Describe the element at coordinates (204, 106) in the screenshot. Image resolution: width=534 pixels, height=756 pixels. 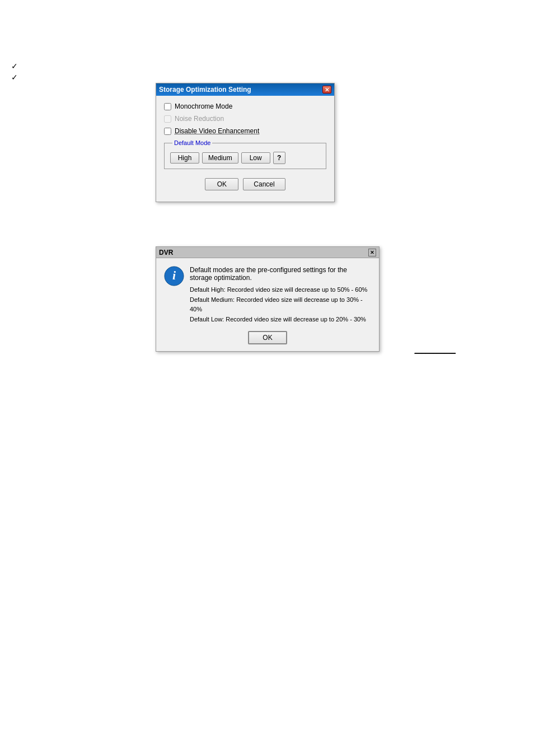
I see `monochrome-mode-label: Monochrome Mode` at that location.